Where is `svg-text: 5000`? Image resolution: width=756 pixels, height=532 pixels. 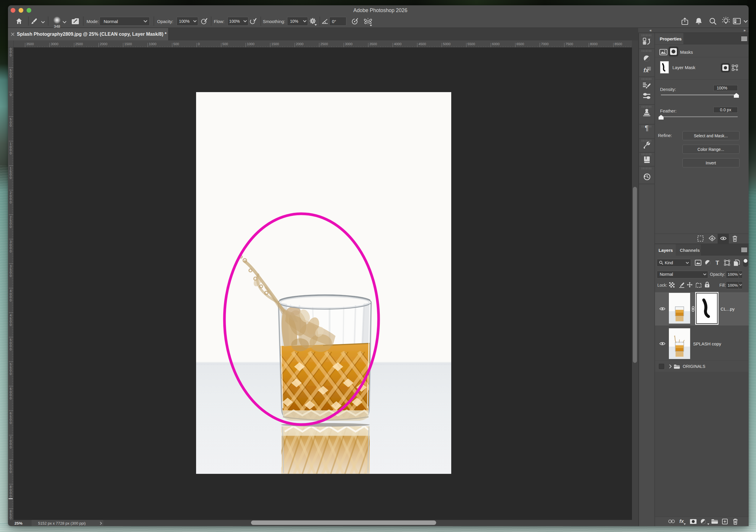 svg-text: 5000 is located at coordinates (447, 44).